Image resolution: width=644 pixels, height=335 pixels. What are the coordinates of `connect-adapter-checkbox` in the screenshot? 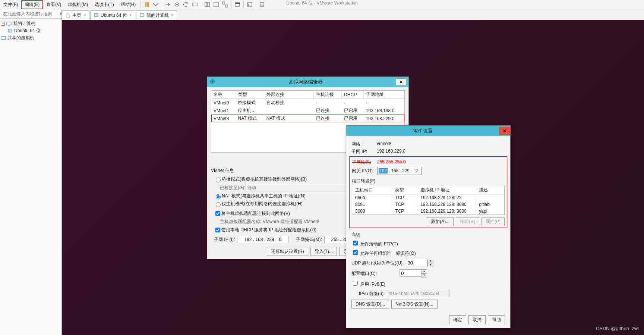 It's located at (218, 213).